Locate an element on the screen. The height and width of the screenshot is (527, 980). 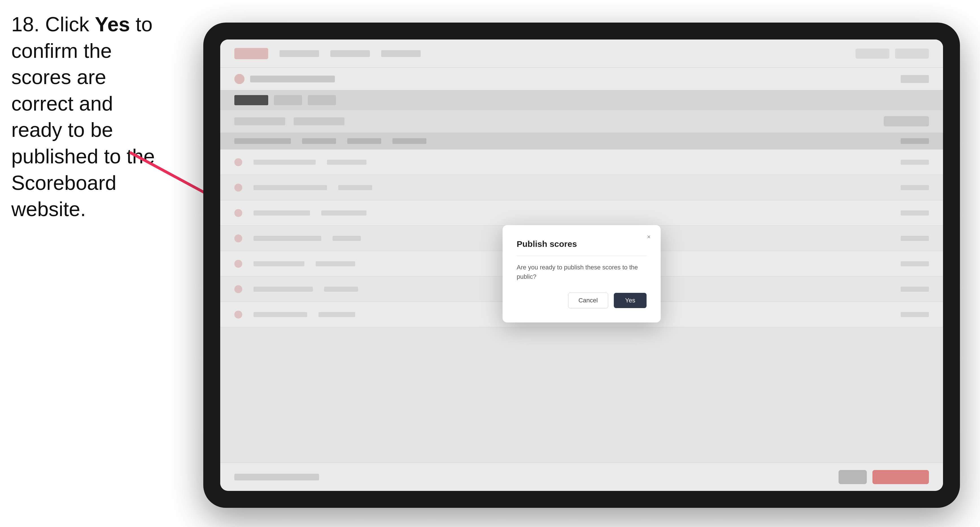
publish-scores-dialog: × Publish scores Are you ready to publis… is located at coordinates (582, 274).